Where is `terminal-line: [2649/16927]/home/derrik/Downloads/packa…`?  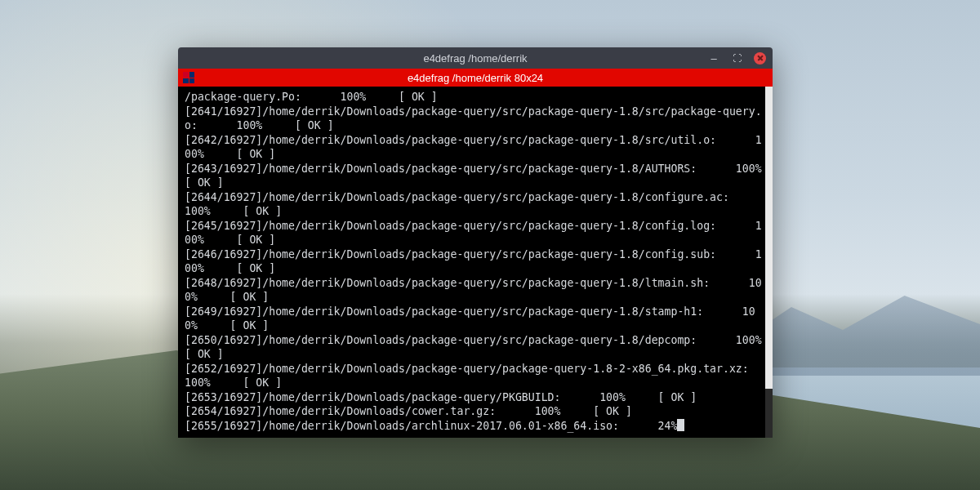 terminal-line: [2649/16927]/home/derrik/Downloads/packa… is located at coordinates (475, 318).